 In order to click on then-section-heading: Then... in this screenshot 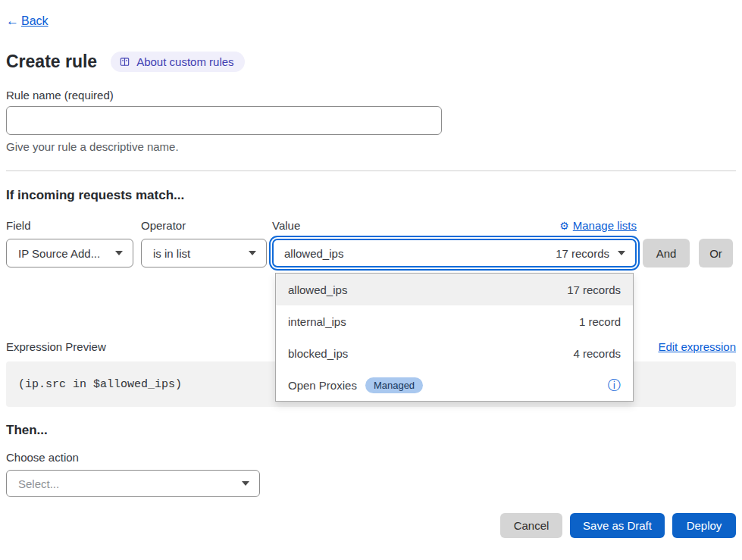, I will do `click(371, 430)`.